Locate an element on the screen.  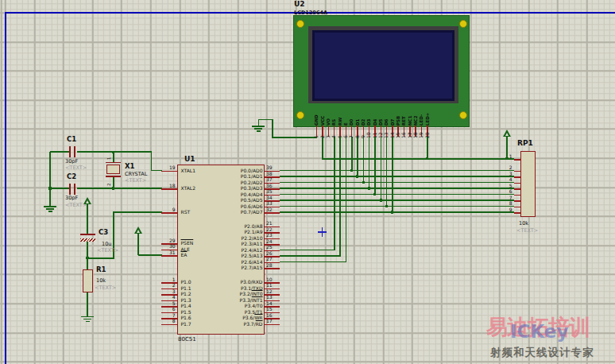
pin-group: 3938373635343332 is located at coordinates (272, 190).